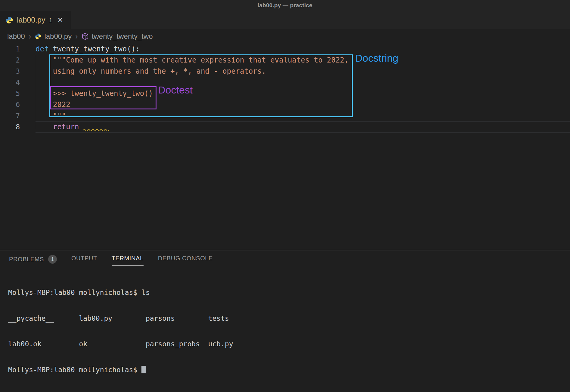 This screenshot has height=392, width=570. I want to click on code-line: 3 using only numbers and the +, *, and -…, so click(285, 72).